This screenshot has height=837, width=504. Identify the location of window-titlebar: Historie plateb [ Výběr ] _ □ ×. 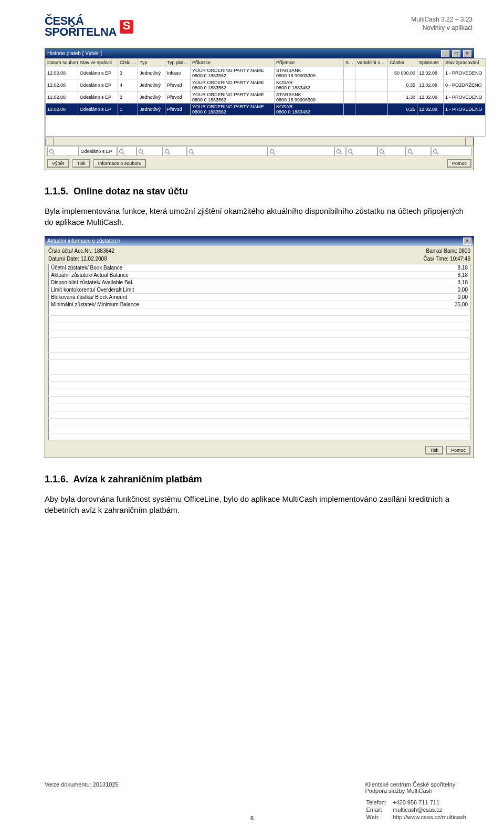
(259, 54).